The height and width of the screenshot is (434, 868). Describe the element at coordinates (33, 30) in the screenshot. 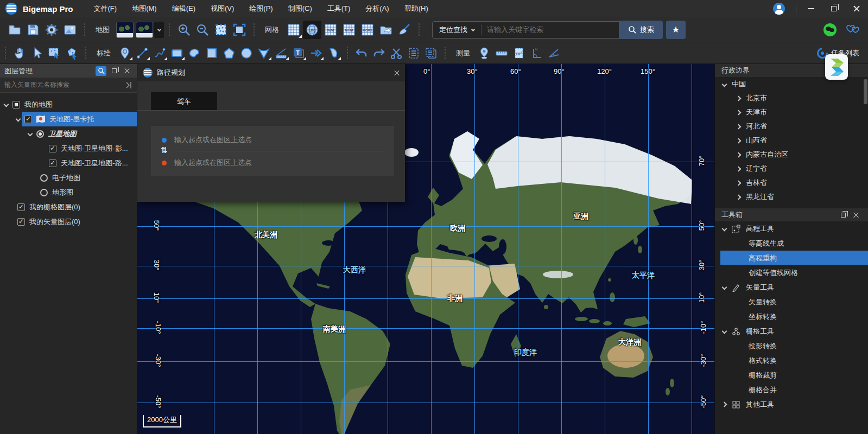

I see `save-button` at that location.